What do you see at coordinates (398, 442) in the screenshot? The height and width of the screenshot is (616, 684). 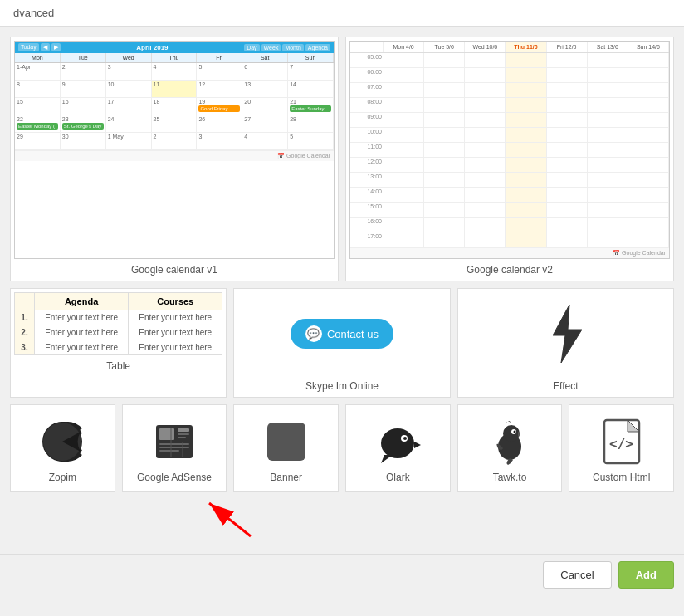 I see `olark-svg` at bounding box center [398, 442].